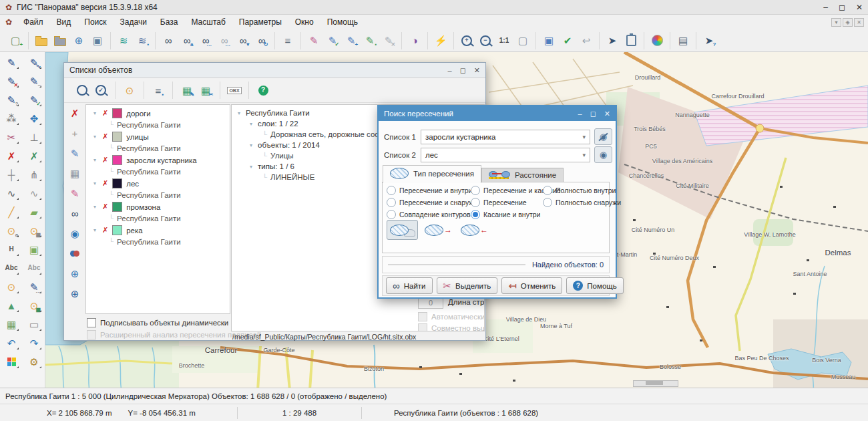 This screenshot has width=868, height=421. I want to click on flashlight-select-button: ⊙▦, so click(34, 231).